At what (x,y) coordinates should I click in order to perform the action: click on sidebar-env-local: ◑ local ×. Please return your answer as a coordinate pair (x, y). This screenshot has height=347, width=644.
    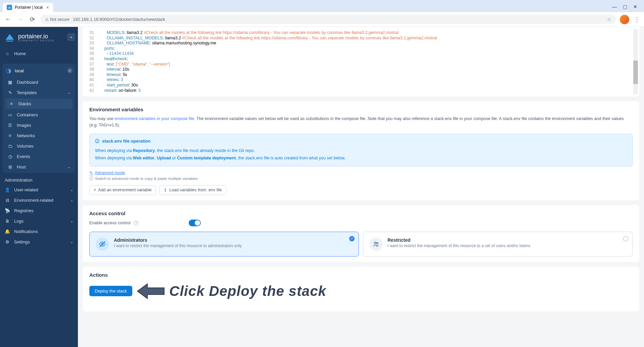
    Looking at the image, I should click on (39, 71).